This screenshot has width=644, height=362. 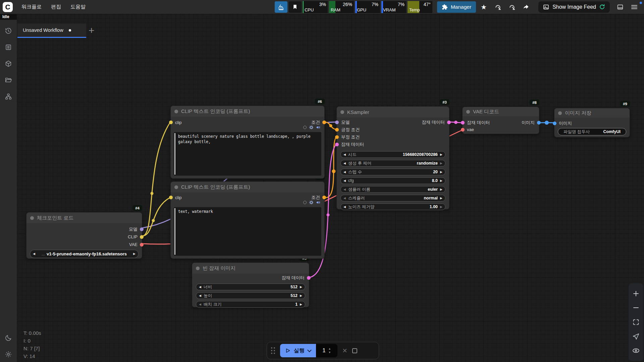 What do you see at coordinates (295, 7) in the screenshot?
I see `bookmark-button` at bounding box center [295, 7].